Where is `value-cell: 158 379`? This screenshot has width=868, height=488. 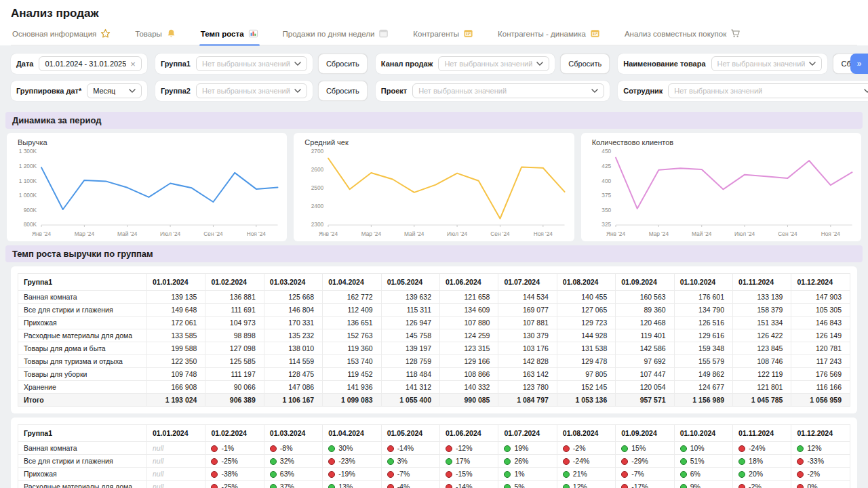
value-cell: 158 379 is located at coordinates (762, 310).